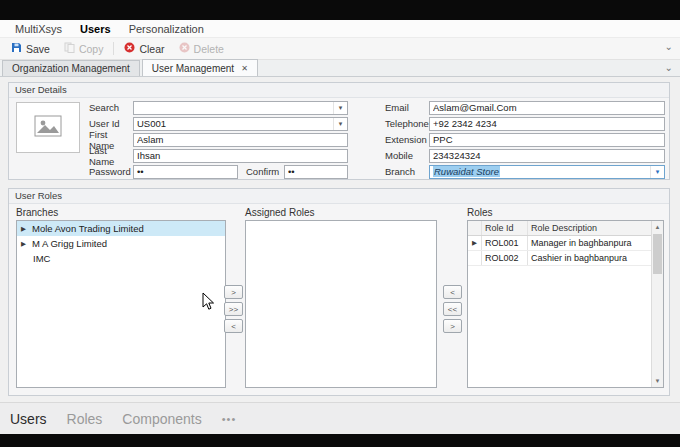 The image size is (680, 447). I want to click on move-all-right-button: >>, so click(234, 309).